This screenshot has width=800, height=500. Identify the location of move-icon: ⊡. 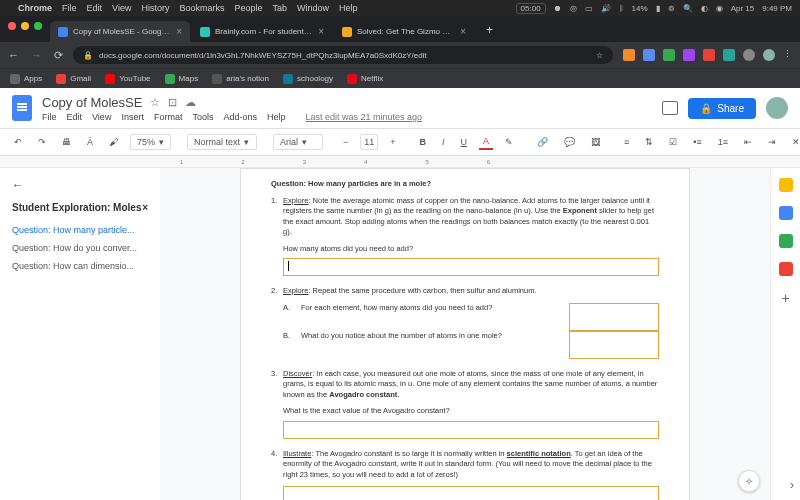
(172, 102).